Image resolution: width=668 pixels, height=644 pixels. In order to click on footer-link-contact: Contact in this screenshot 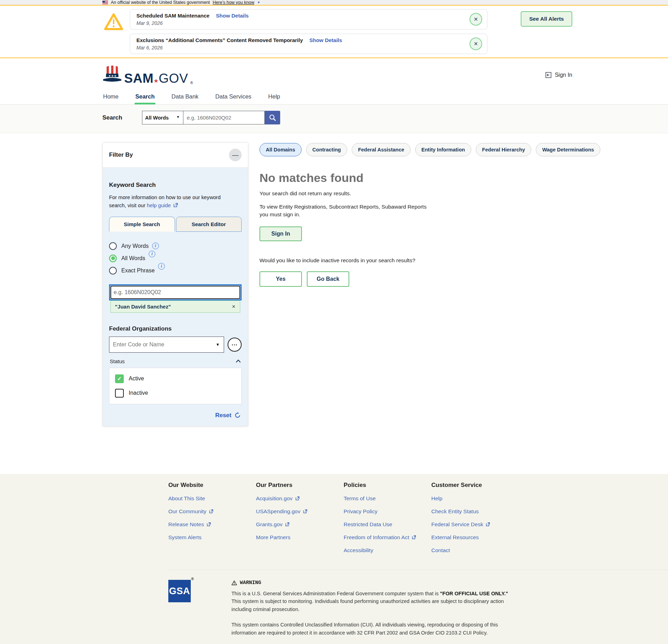, I will do `click(475, 550)`.